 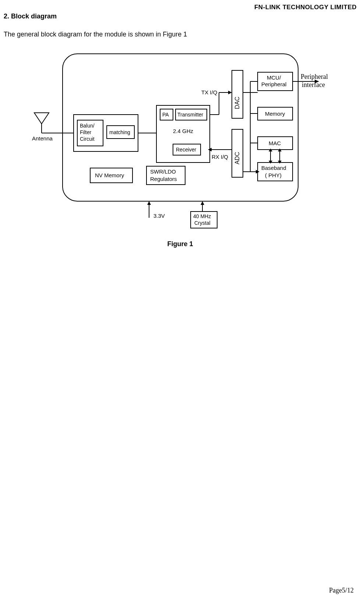 I want to click on antenna-icon, so click(x=42, y=123).